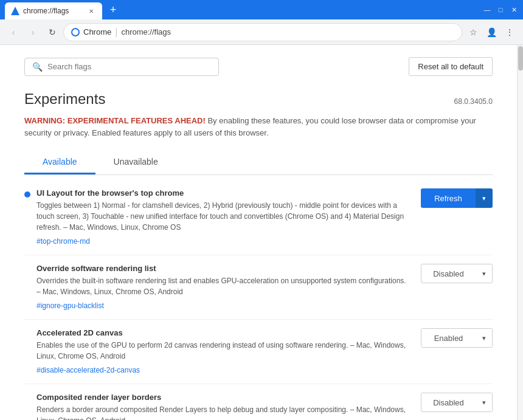 The image size is (523, 420). I want to click on flag-item: Accelerated 2D canvas Enables the use of…, so click(258, 352).